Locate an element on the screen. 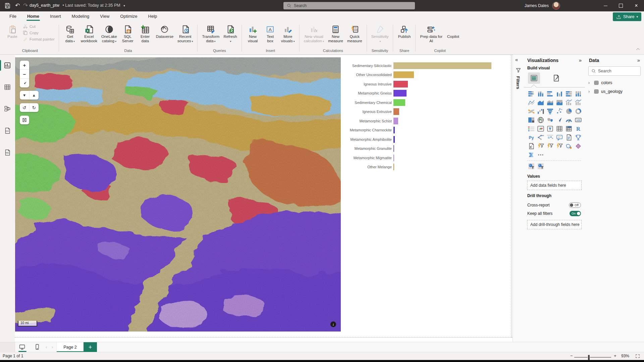 The width and height of the screenshot is (644, 362). gauge-icon is located at coordinates (569, 120).